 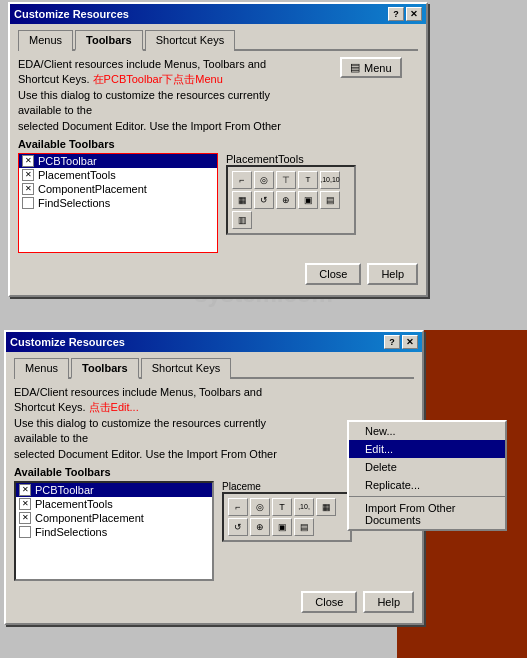 What do you see at coordinates (105, 368) in the screenshot?
I see `tab-toolbars-bottom: Toolbars` at bounding box center [105, 368].